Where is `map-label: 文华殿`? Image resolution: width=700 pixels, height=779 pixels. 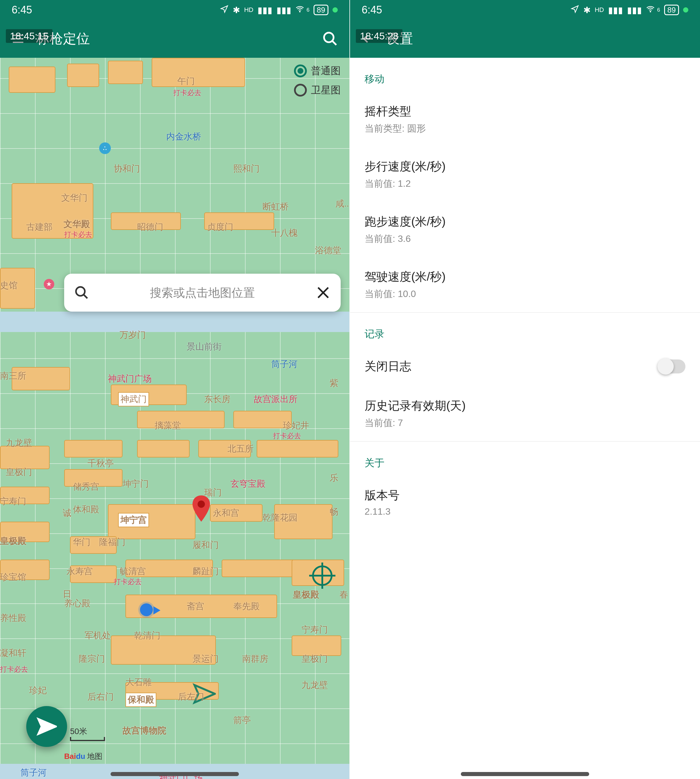 map-label: 文华殿 is located at coordinates (77, 224).